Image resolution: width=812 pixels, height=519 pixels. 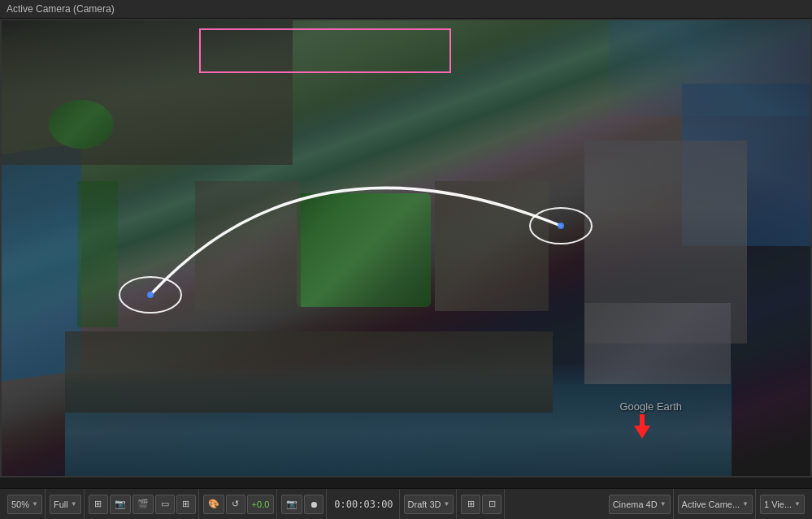 What do you see at coordinates (642, 420) in the screenshot?
I see `red-arrow-shaft` at bounding box center [642, 420].